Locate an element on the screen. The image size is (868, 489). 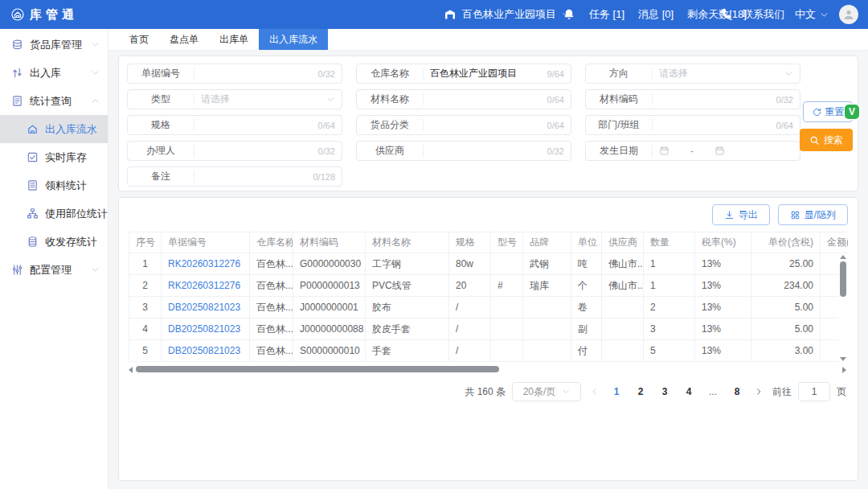
vertical-scroll-thumb is located at coordinates (843, 279).